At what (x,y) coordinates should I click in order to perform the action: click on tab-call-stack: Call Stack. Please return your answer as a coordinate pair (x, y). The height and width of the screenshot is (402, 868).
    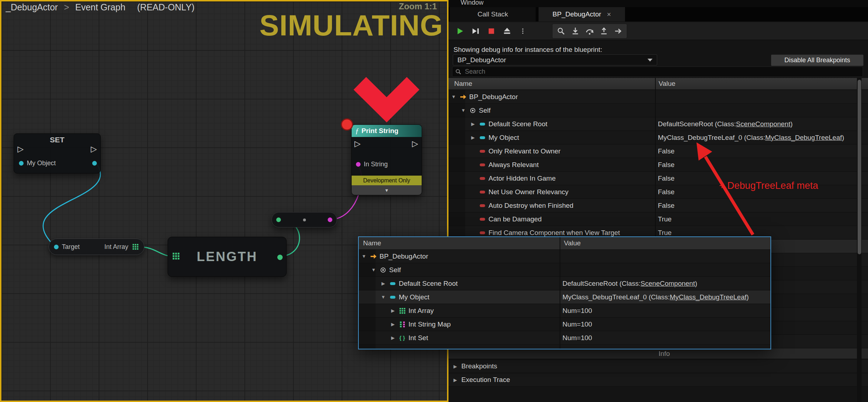
    Looking at the image, I should click on (493, 14).